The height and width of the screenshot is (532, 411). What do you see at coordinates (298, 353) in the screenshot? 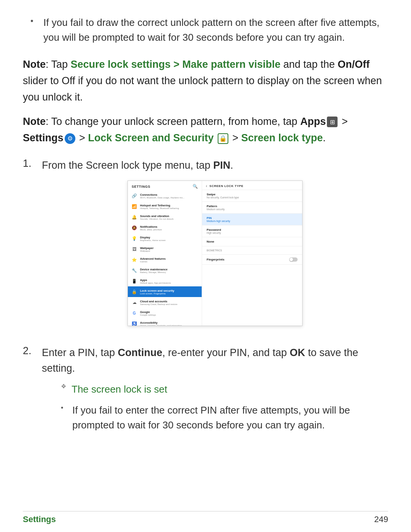
I see `step2-bold2: OK` at bounding box center [298, 353].